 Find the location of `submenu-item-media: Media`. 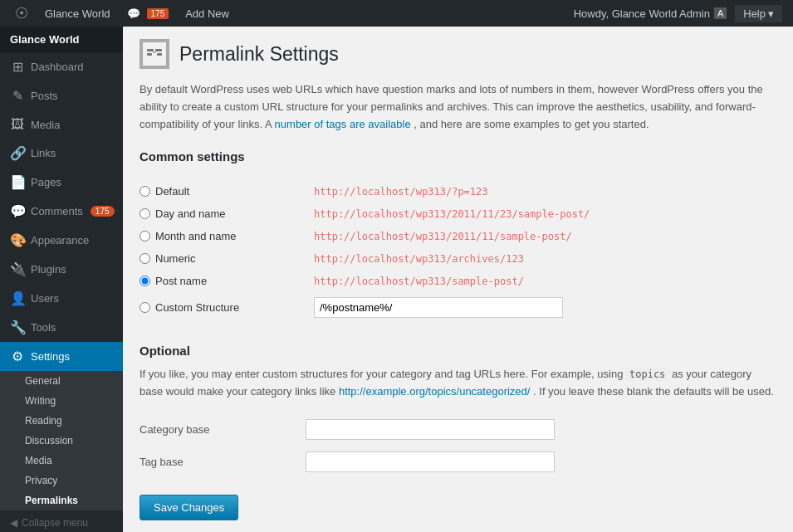

submenu-item-media: Media is located at coordinates (61, 461).